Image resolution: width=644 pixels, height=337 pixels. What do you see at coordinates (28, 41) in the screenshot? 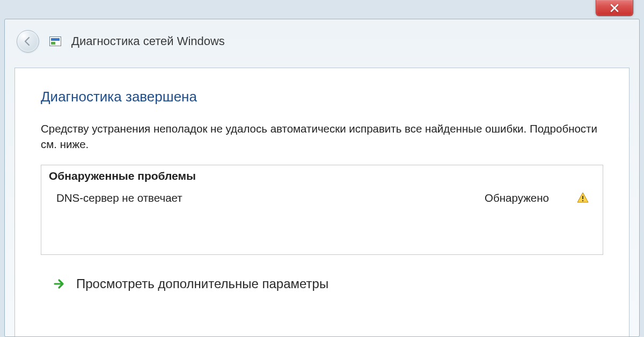
I see `back-arrow-icon` at bounding box center [28, 41].